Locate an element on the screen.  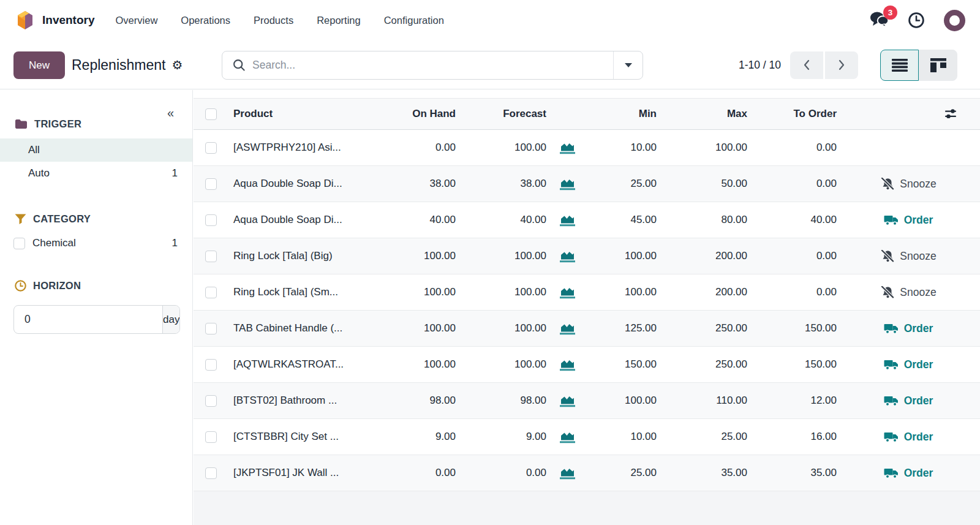
cell-max: 100.00 is located at coordinates (702, 148).